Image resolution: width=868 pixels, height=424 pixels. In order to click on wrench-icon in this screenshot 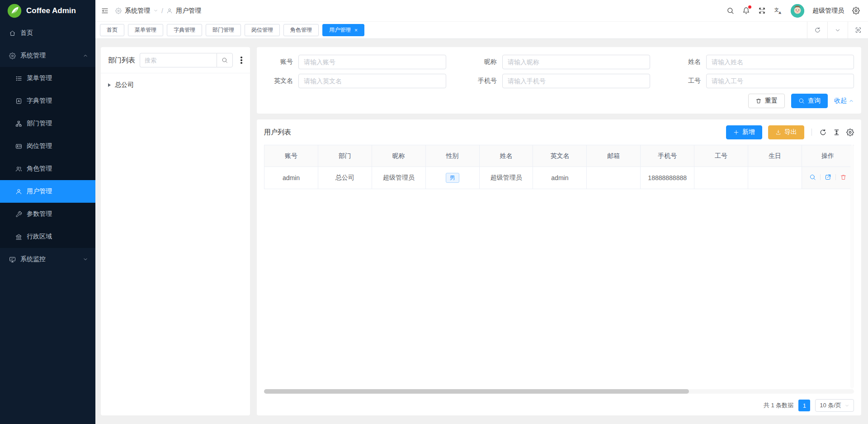, I will do `click(19, 214)`.